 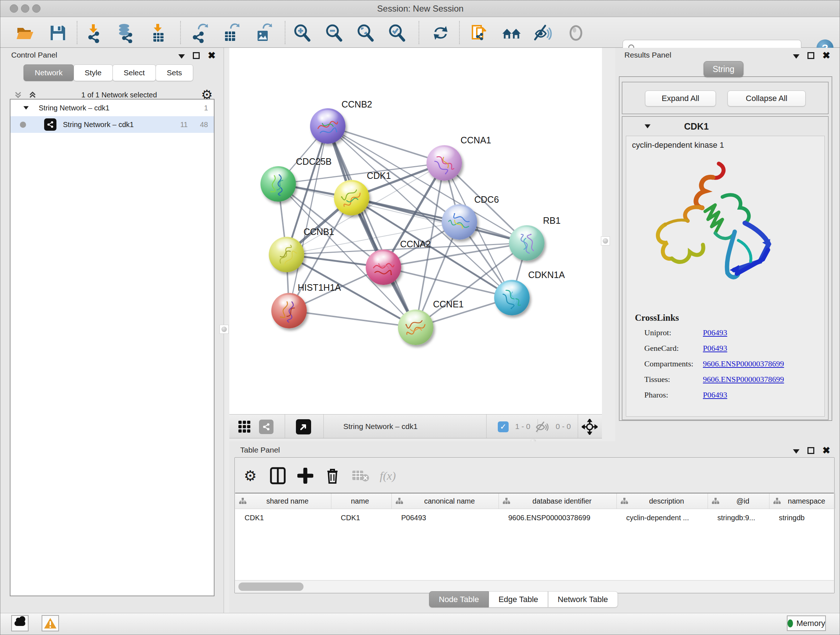 I want to click on network-node-CCNB1, so click(x=286, y=255).